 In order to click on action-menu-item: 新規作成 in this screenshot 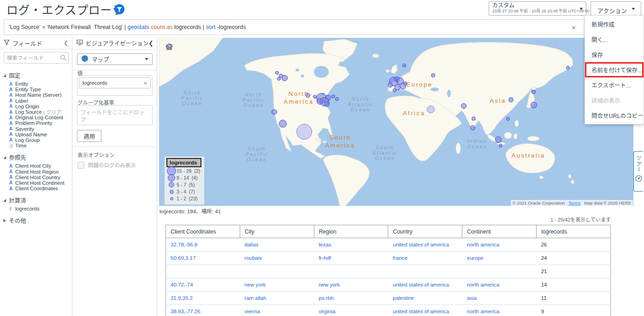, I will do `click(614, 24)`.